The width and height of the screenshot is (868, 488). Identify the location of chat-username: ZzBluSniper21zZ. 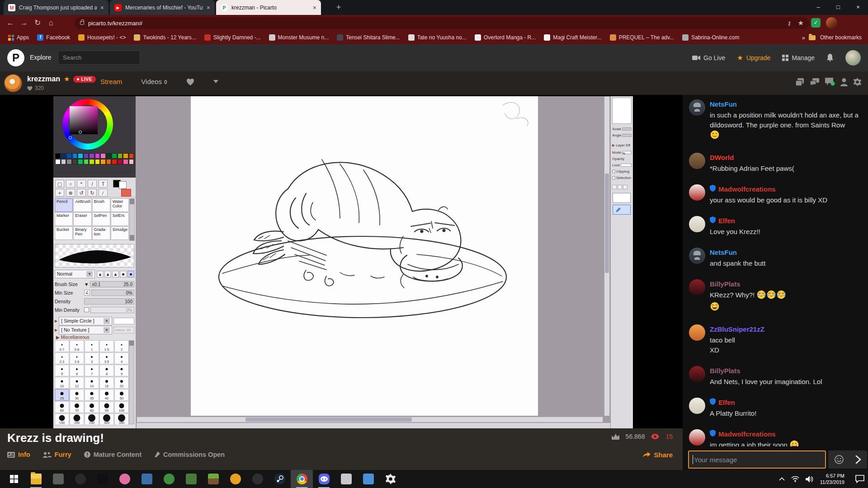
(737, 329).